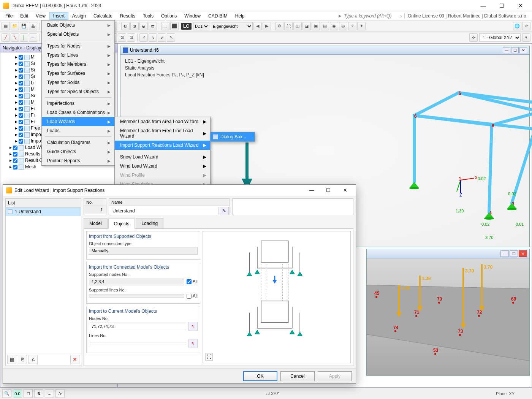 The height and width of the screenshot is (399, 532). I want to click on mdi-close-button: ✕, so click(523, 50).